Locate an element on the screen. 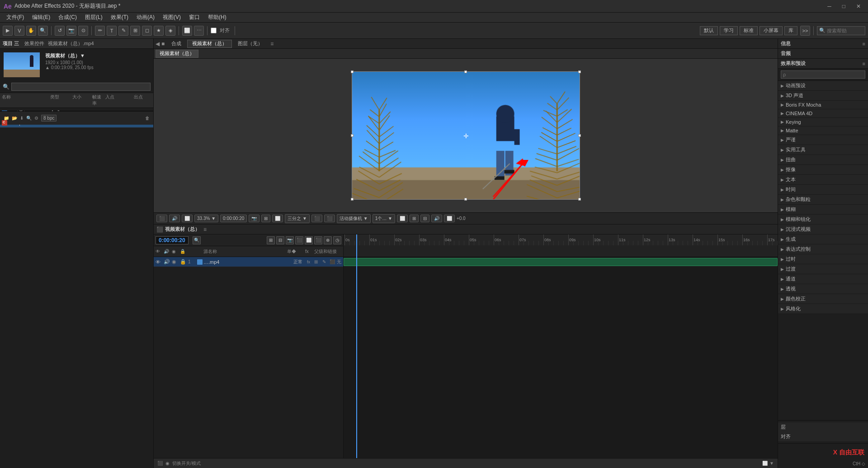 This screenshot has width=868, height=468. cat-distort: ▶ 扭曲 is located at coordinates (823, 160).